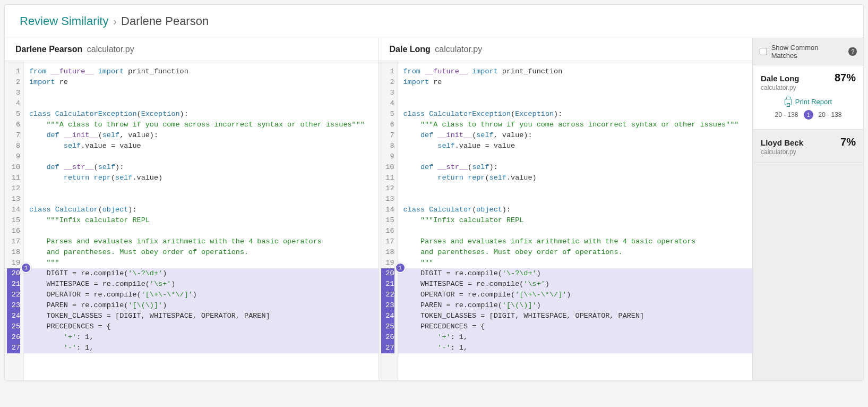 Image resolution: width=868 pixels, height=407 pixels. Describe the element at coordinates (400, 268) in the screenshot. I see `match-badge-right: 1` at that location.